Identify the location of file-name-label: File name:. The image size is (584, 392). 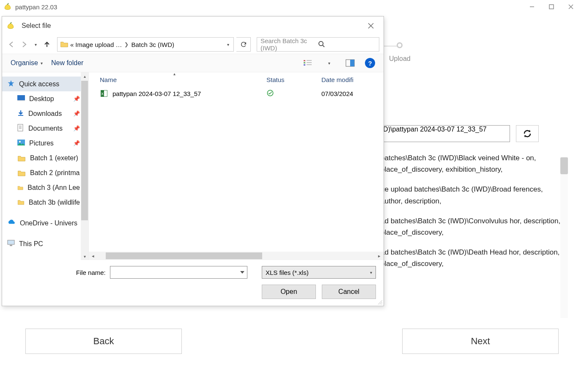
(58, 272).